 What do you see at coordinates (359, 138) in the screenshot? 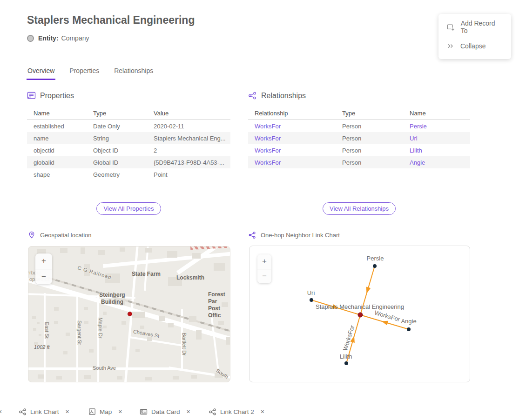
I see `relationships-table: Relationship Type Name WorksFor Person P…` at bounding box center [359, 138].